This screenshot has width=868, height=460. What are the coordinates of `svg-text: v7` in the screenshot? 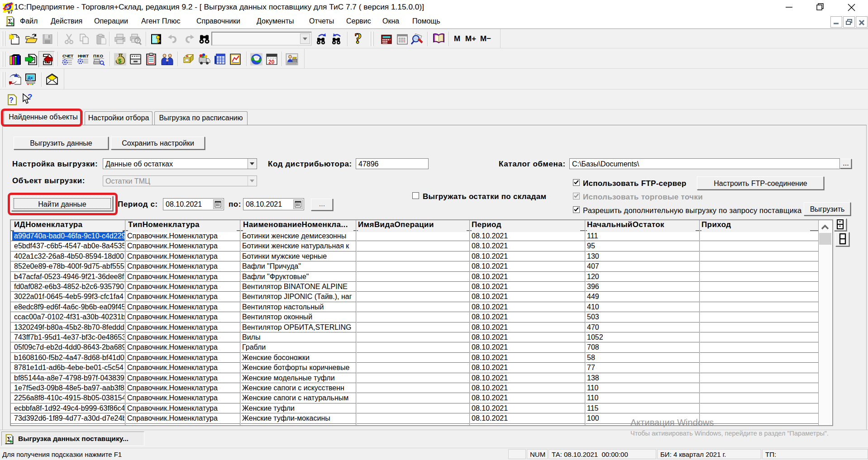 It's located at (10, 12).